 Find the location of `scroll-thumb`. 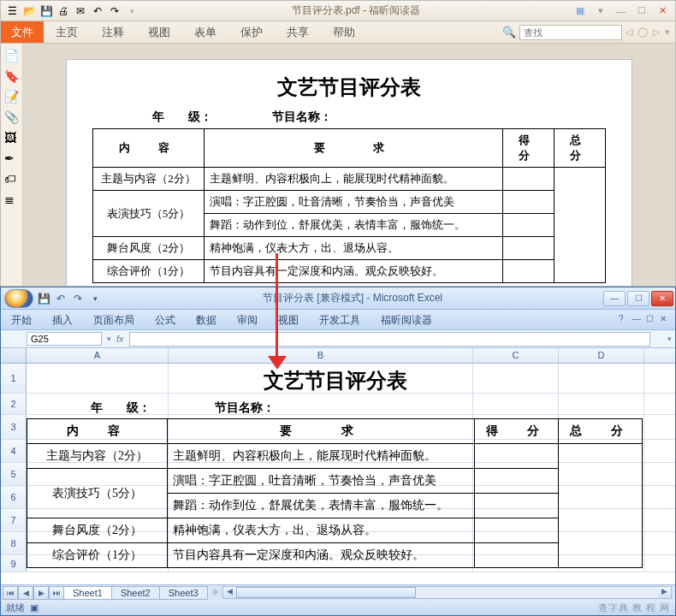

scroll-thumb is located at coordinates (326, 592).